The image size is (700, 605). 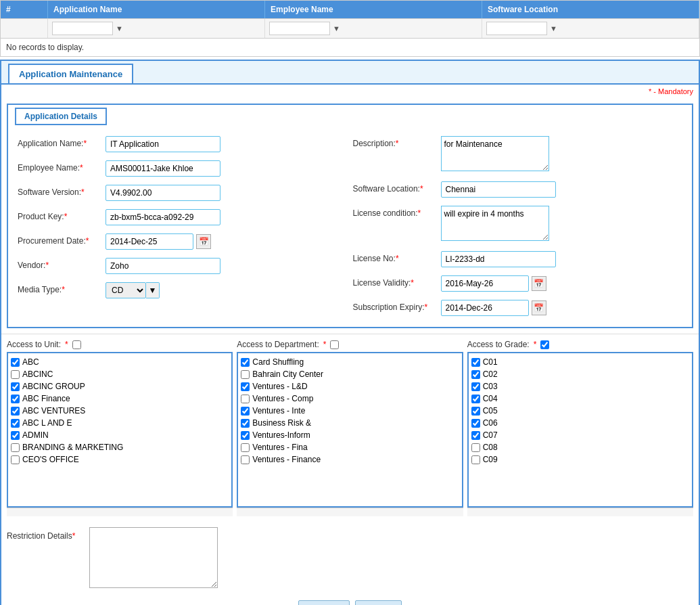 What do you see at coordinates (70, 73) in the screenshot?
I see `main-tab: Application Maintenance` at bounding box center [70, 73].